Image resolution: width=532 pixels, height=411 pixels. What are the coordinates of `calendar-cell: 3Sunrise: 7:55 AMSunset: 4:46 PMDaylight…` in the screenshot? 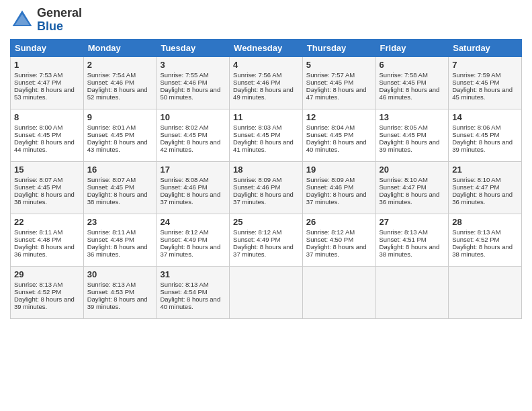 It's located at (193, 83).